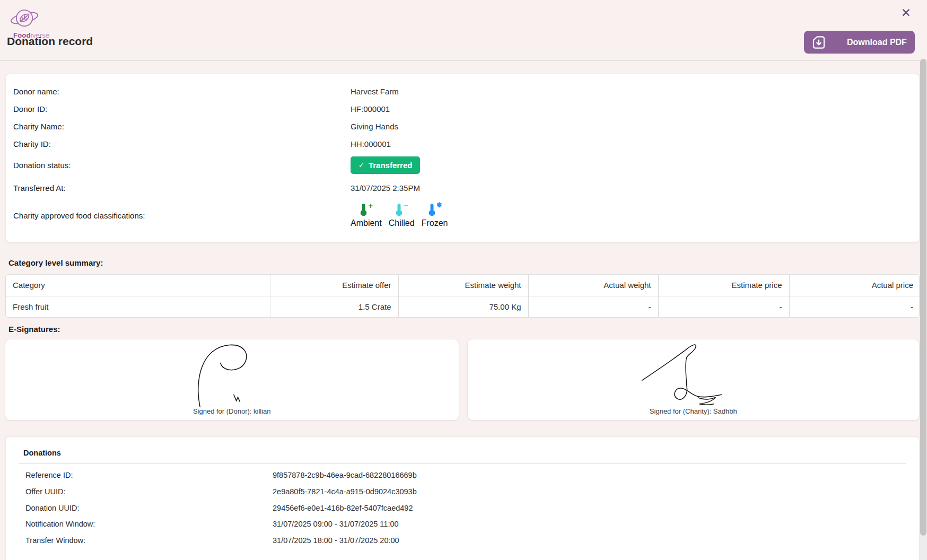 The image size is (927, 560). Describe the element at coordinates (24, 19) in the screenshot. I see `planet-leaf-icon` at that location.